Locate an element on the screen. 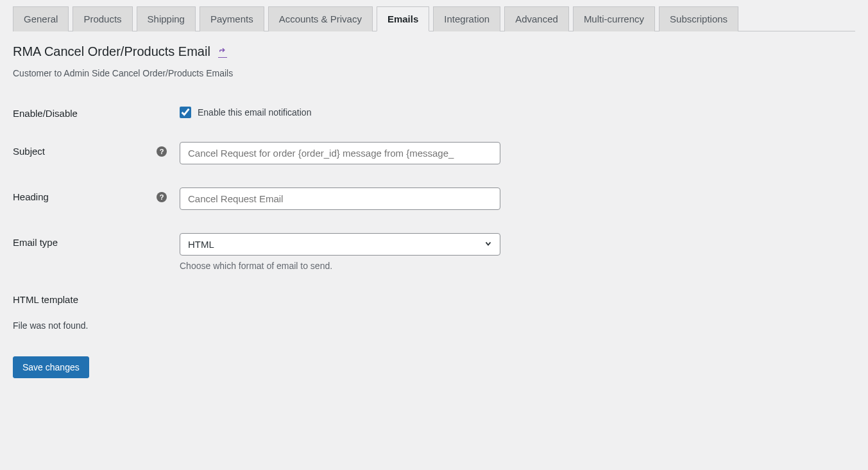 This screenshot has width=868, height=470. tab-payments: Payments is located at coordinates (232, 19).